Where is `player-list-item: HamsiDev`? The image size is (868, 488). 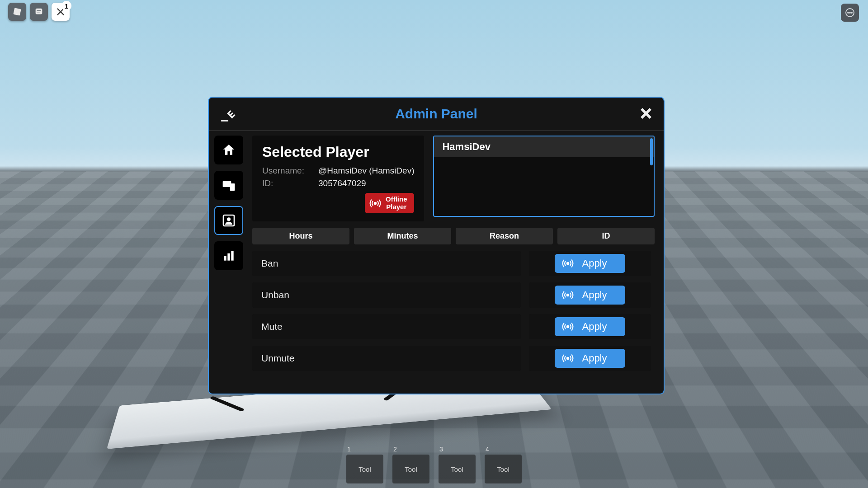 player-list-item: HamsiDev is located at coordinates (544, 147).